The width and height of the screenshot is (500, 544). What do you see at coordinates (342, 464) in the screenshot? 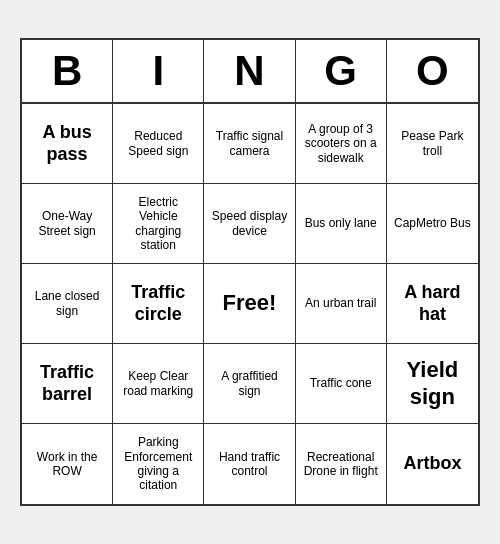
I see `bingo-cell-23: Recreational Drone in flight` at bounding box center [342, 464].